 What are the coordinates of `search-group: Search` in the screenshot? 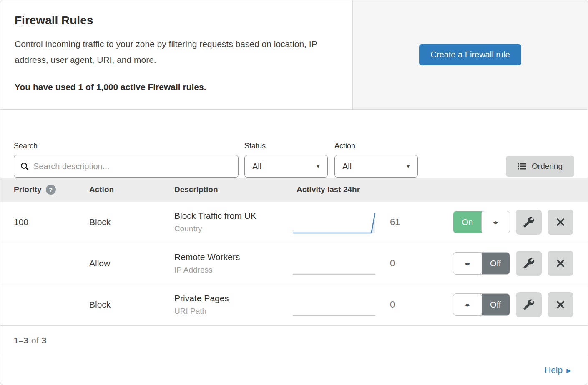 It's located at (126, 160).